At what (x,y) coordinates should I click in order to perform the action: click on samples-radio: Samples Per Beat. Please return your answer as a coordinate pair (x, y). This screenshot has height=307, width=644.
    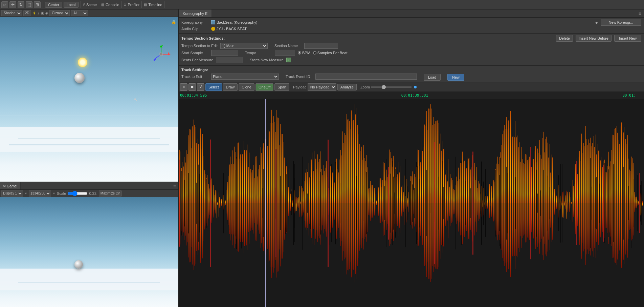
    Looking at the image, I should click on (330, 53).